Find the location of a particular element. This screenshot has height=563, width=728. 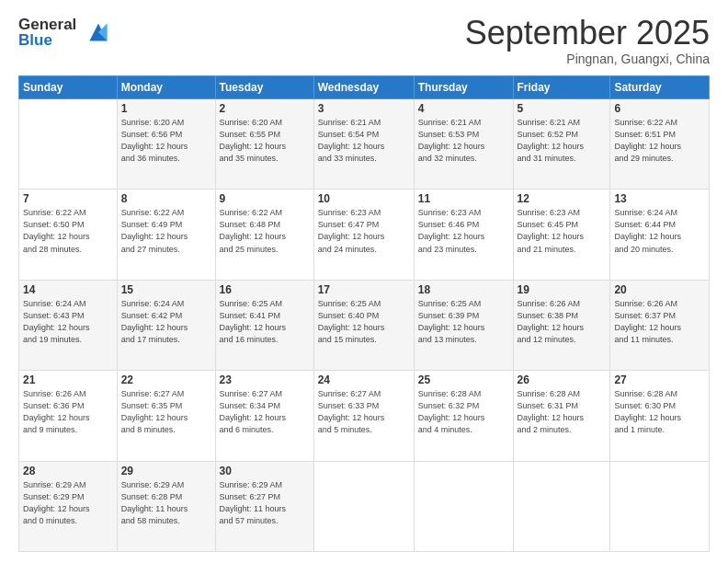

calendar-cell: 13Sunrise: 6:24 AM Sunset: 6:44 PM Dayli… is located at coordinates (660, 235).